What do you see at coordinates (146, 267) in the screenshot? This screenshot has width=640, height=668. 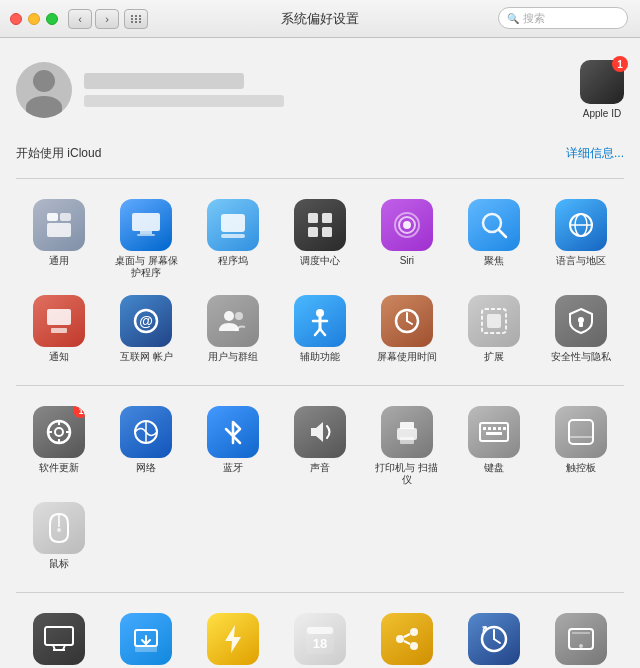 I see `icon-label-desktop: 桌面与 屏幕保护程序` at bounding box center [146, 267].